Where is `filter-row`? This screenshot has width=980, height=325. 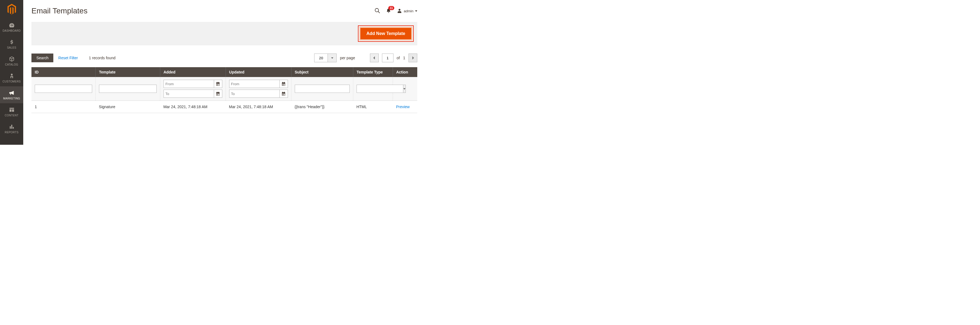 filter-row is located at coordinates (224, 89).